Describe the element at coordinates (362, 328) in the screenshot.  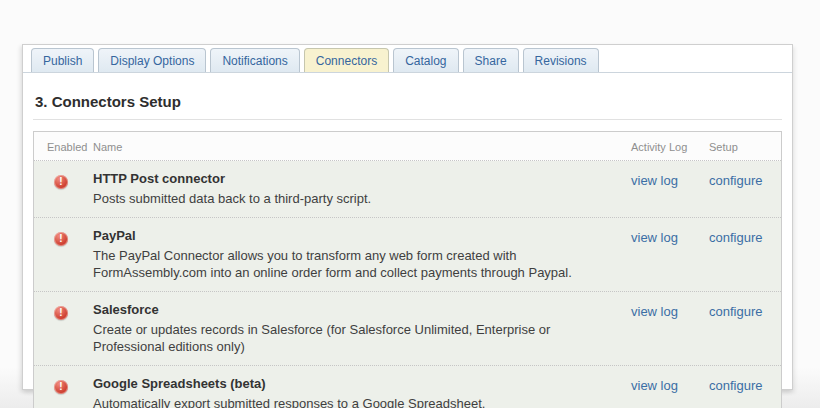
I see `name-cell: Salesforce Create or updates records in …` at that location.